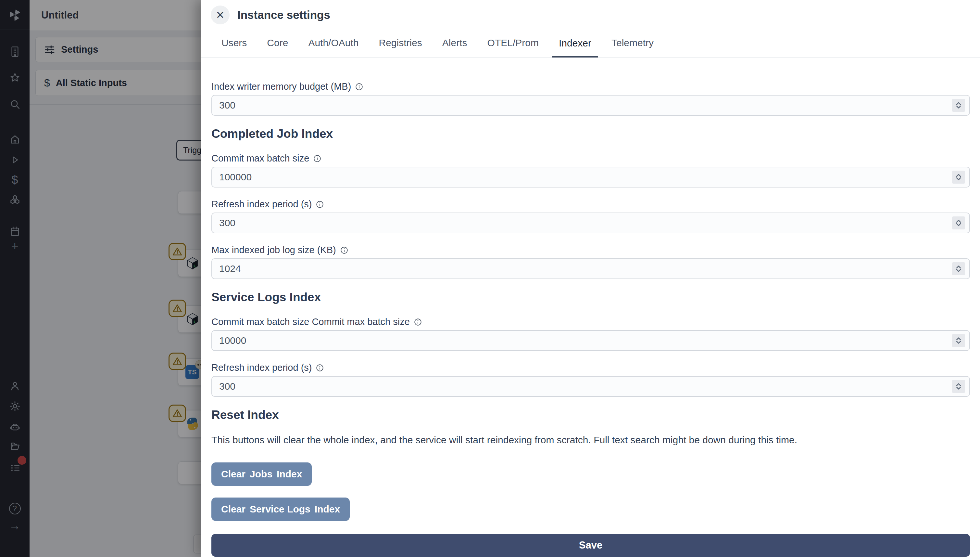  Describe the element at coordinates (280, 510) in the screenshot. I see `button-text-bold: Service Logs` at that location.